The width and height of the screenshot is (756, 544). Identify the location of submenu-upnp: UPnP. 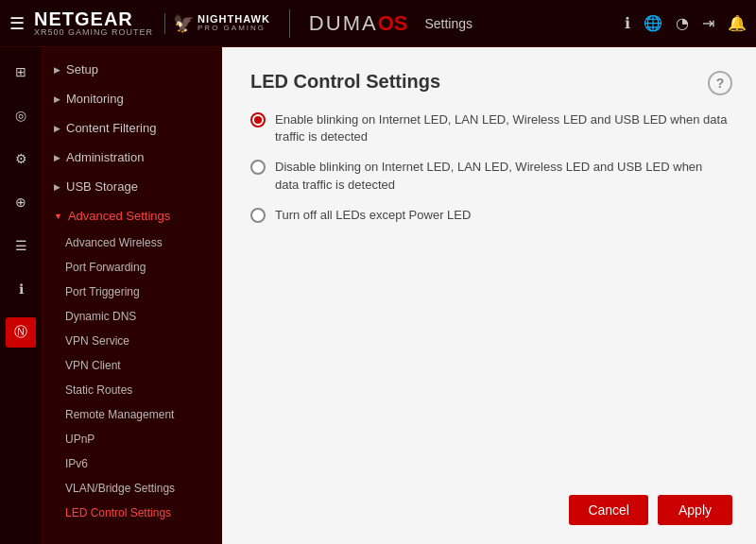
(132, 439).